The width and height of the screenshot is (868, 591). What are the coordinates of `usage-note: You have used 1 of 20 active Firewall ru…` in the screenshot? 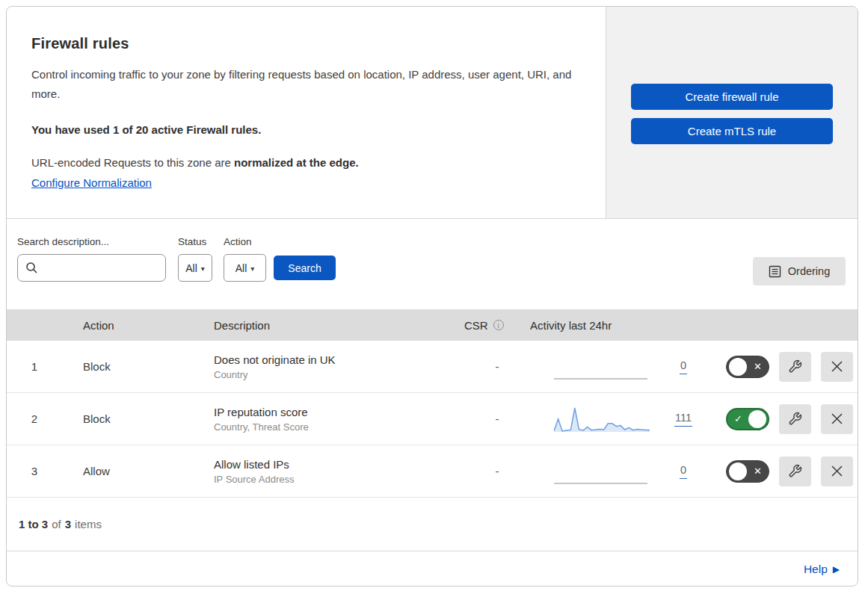 It's located at (304, 130).